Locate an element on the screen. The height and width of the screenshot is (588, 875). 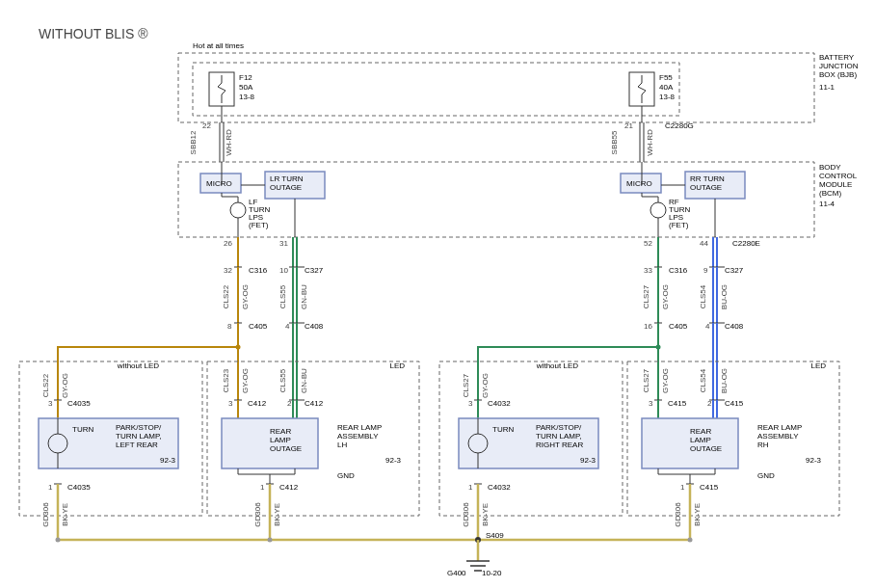
pin-22: 22 is located at coordinates (206, 125).